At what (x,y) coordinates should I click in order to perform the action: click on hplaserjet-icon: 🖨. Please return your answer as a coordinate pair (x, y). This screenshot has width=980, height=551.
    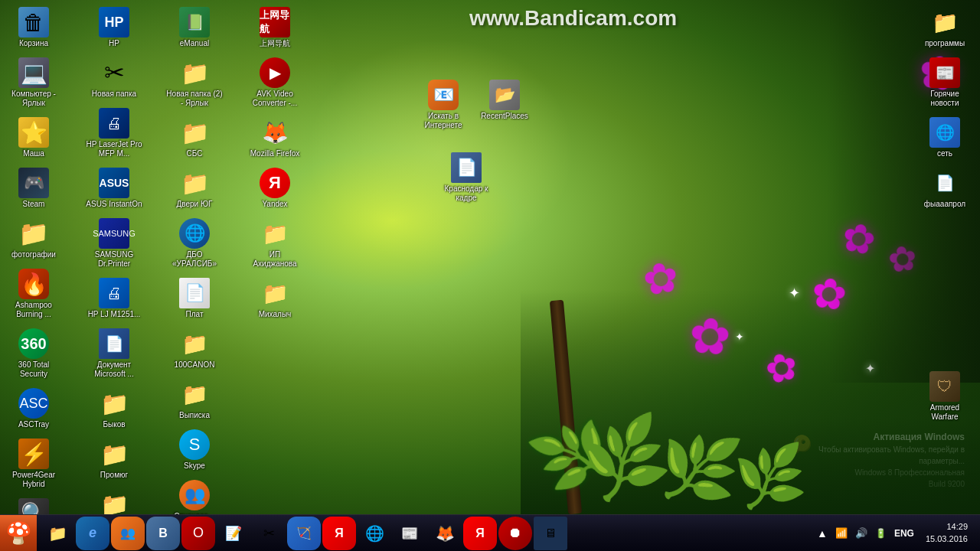
    Looking at the image, I should click on (114, 123).